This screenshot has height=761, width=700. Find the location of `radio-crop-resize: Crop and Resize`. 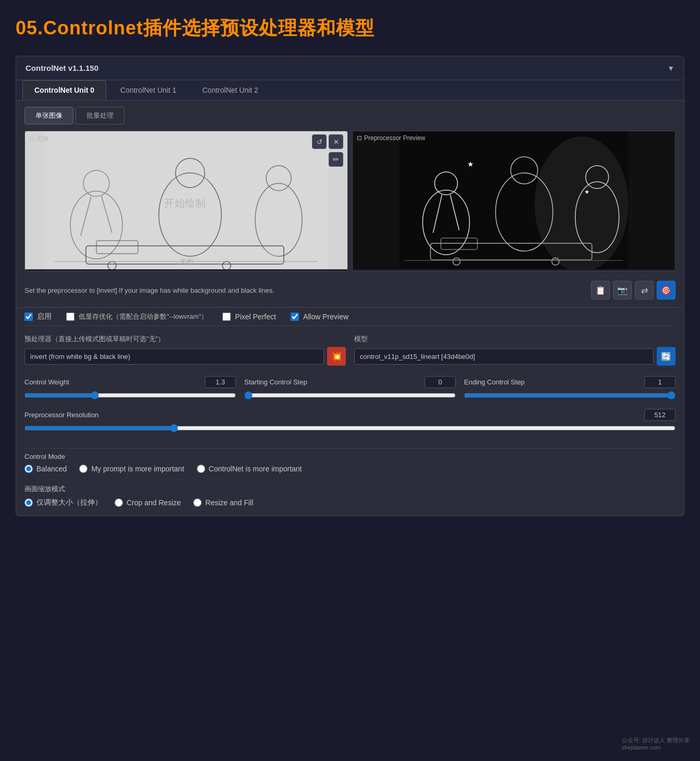

radio-crop-resize: Crop and Resize is located at coordinates (148, 503).